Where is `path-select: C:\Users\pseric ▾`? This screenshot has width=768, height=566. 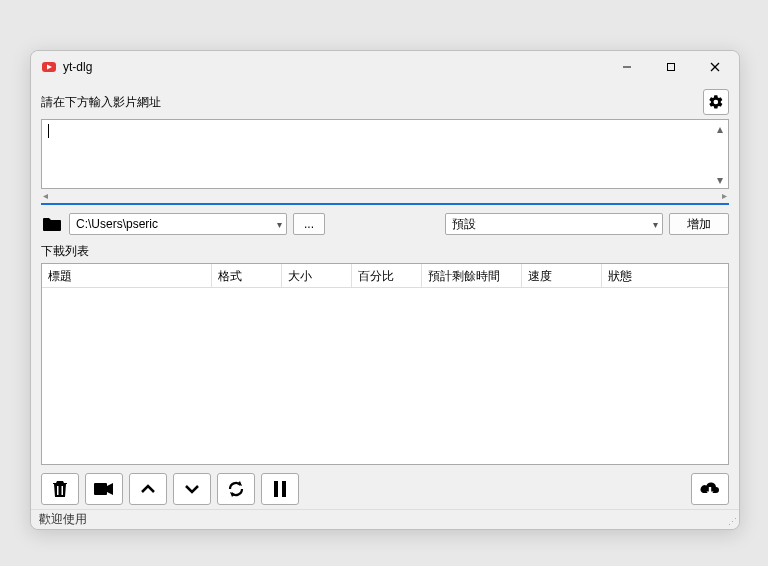 path-select: C:\Users\pseric ▾ is located at coordinates (178, 224).